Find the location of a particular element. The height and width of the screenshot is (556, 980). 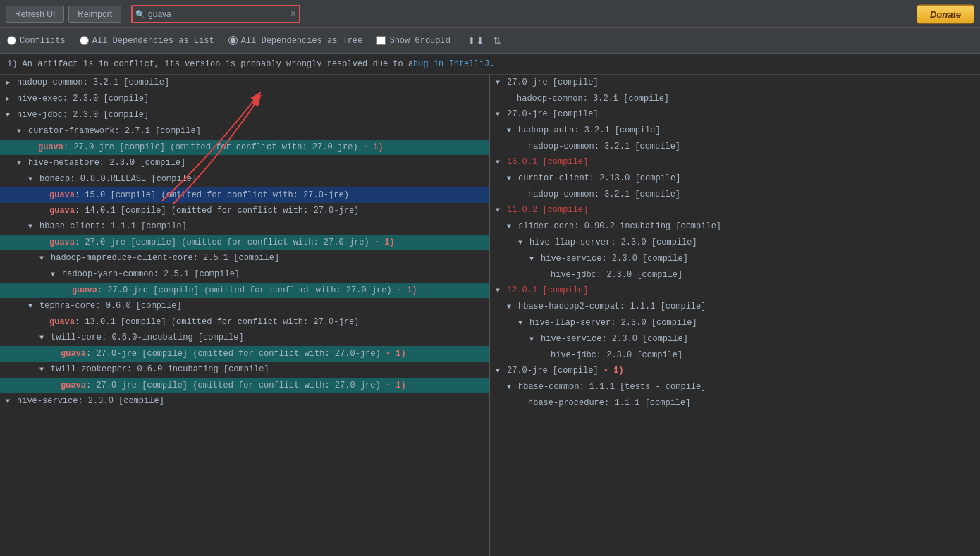

dep-version: : 0.6.0-incubating [compile] is located at coordinates (173, 338).